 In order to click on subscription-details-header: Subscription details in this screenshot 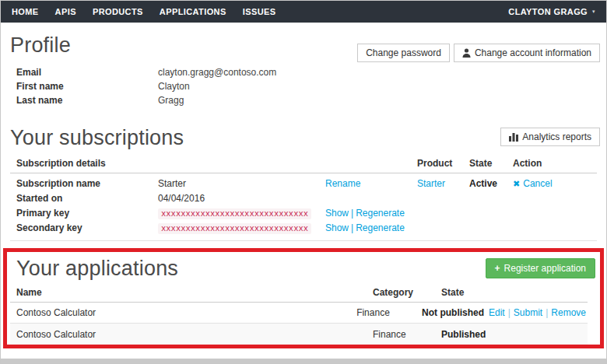, I will do `click(168, 163)`.